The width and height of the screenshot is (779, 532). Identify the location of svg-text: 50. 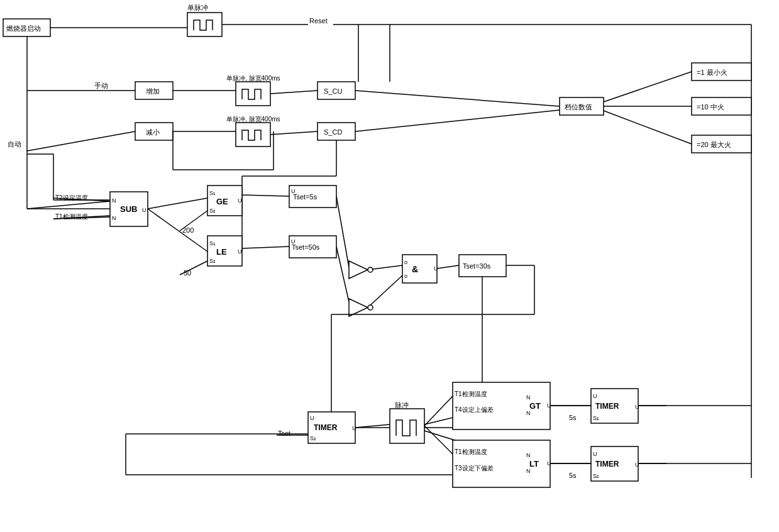
(187, 273).